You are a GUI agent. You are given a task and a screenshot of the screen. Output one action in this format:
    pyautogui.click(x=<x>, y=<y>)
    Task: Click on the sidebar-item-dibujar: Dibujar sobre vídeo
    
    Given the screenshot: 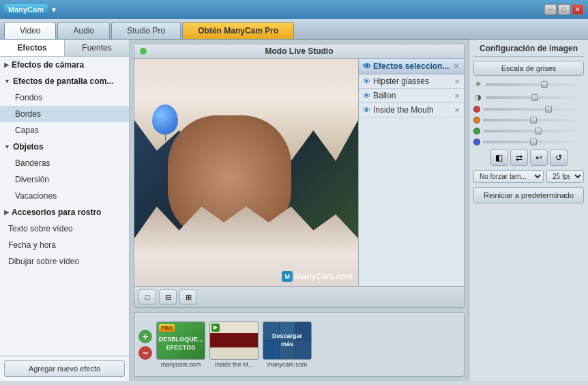 What is the action you would take?
    pyautogui.click(x=64, y=261)
    